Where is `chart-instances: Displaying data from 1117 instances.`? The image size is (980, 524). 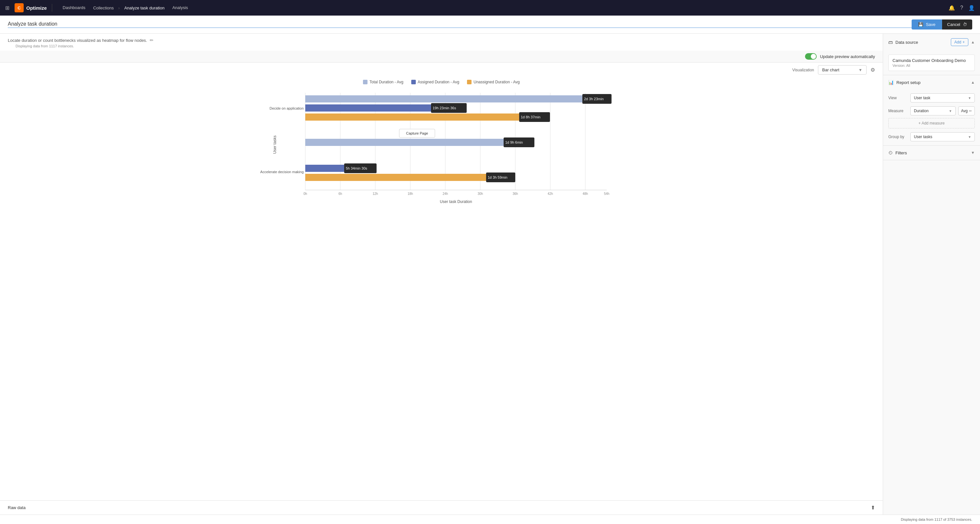 chart-instances: Displaying data from 1117 instances. is located at coordinates (441, 46).